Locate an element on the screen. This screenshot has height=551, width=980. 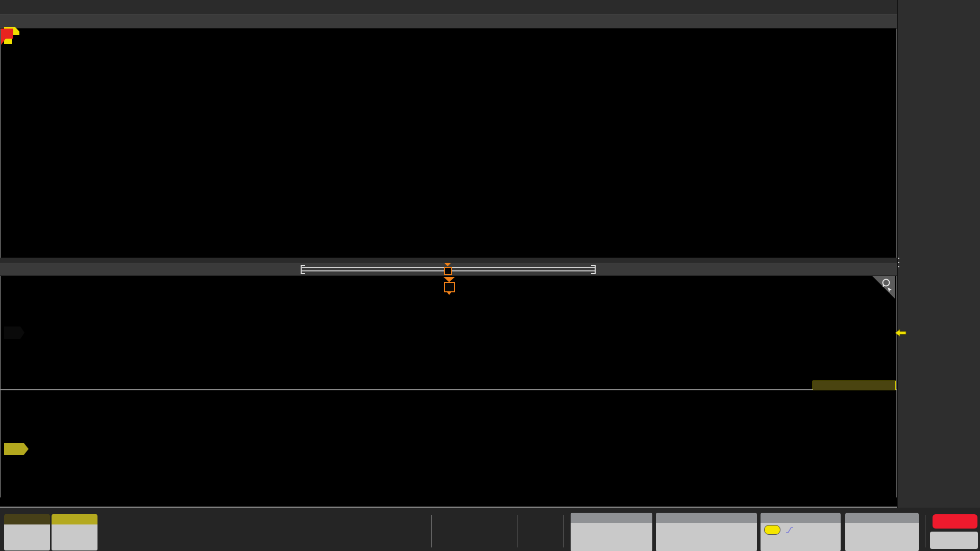
spectrum-time-bar is located at coordinates (854, 386).